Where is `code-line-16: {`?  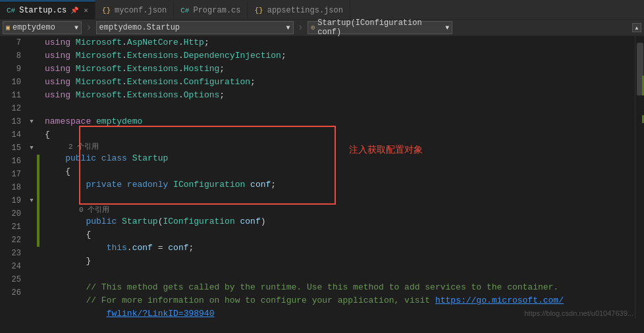
code-line-16: { is located at coordinates (340, 172).